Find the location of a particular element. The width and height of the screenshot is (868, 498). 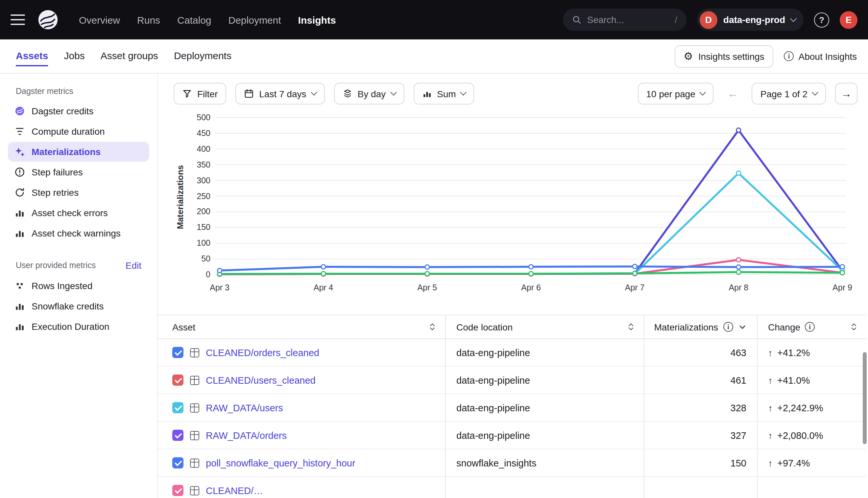

asset-link: RAW_DATA/orders is located at coordinates (246, 435).